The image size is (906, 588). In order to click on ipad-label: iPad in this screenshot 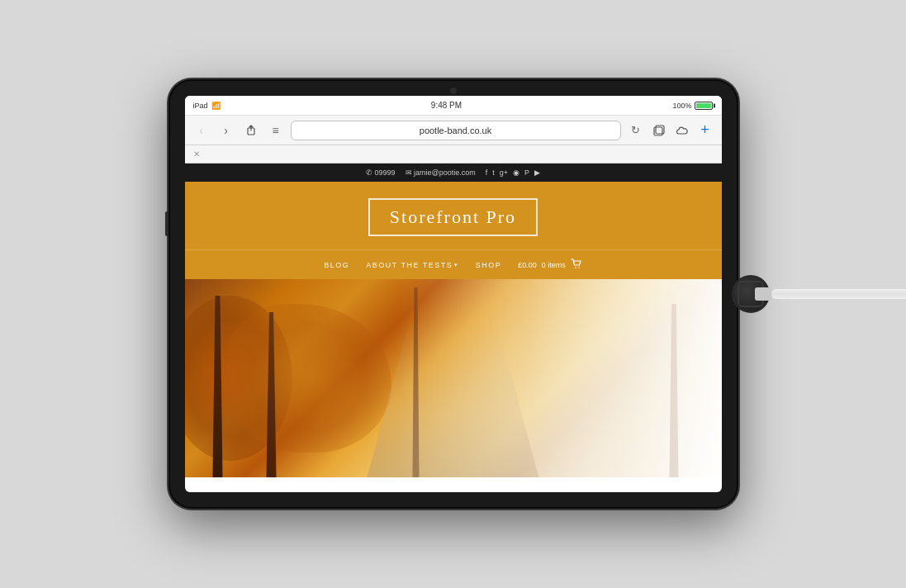, I will do `click(201, 106)`.